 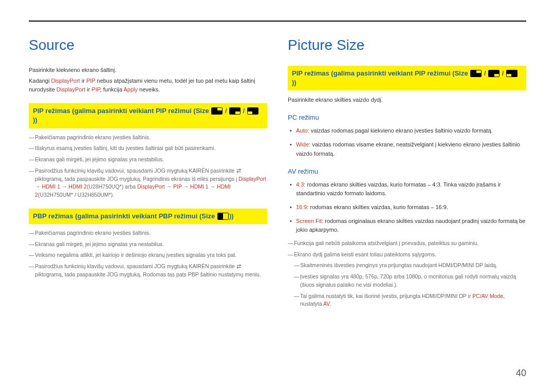 What do you see at coordinates (148, 45) in the screenshot?
I see `source-heading: Source` at bounding box center [148, 45].